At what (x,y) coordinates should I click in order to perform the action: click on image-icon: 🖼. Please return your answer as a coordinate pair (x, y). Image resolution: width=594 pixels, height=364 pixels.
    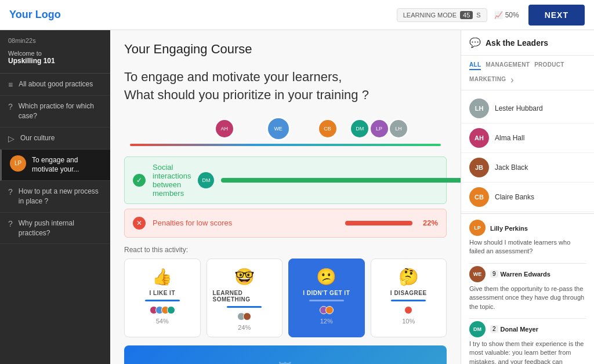
    Looking at the image, I should click on (285, 362).